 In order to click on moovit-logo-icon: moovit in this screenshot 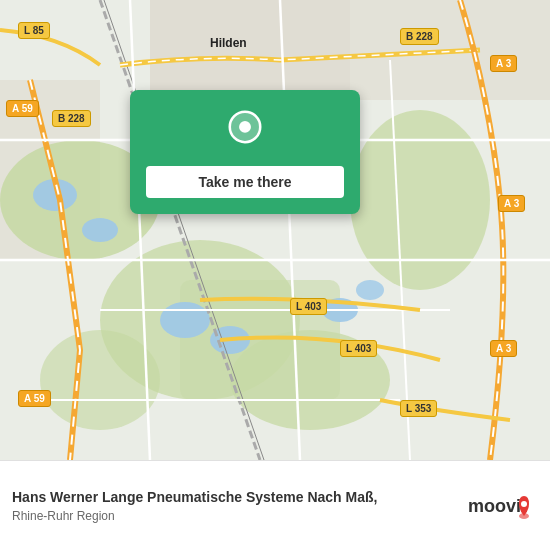, I will do `click(503, 506)`.